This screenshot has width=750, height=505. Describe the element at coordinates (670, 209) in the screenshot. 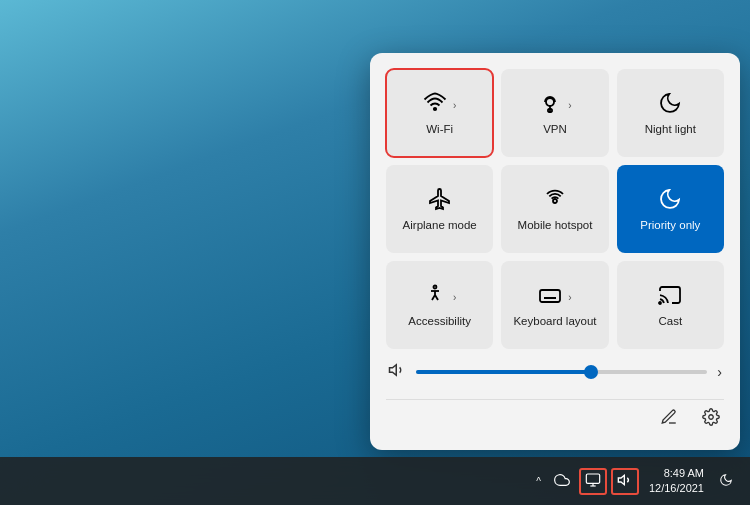

I see `priority-tile: Priority only` at that location.